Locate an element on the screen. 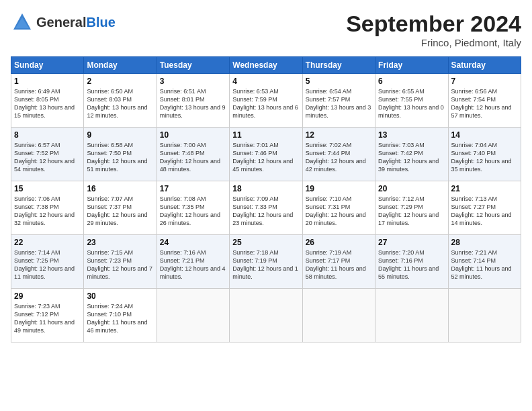 Image resolution: width=532 pixels, height=411 pixels. cell-info: Sunrise: 7:20 AM Sunset: 7:16 PM Dayligh… is located at coordinates (411, 265).